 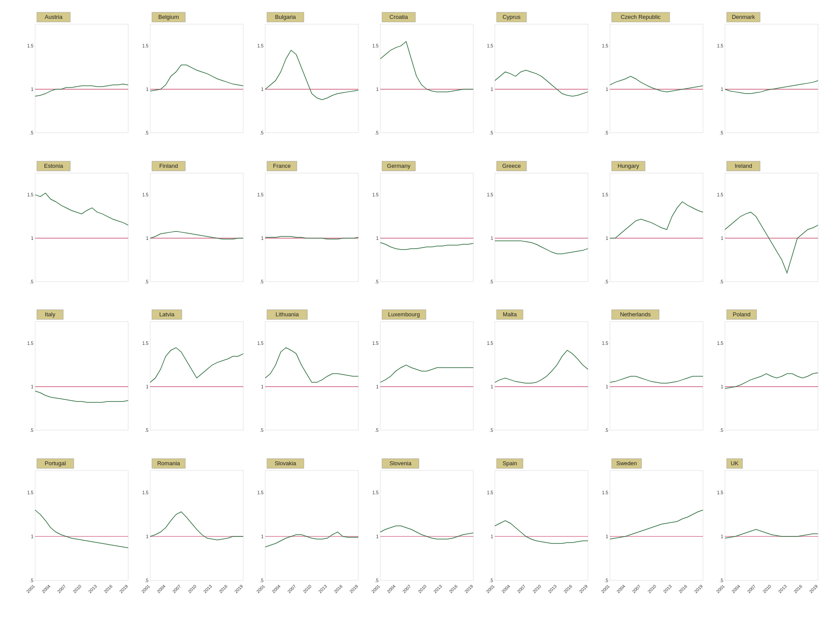 What do you see at coordinates (400, 463) in the screenshot?
I see `svg-text: Slovenia` at bounding box center [400, 463].